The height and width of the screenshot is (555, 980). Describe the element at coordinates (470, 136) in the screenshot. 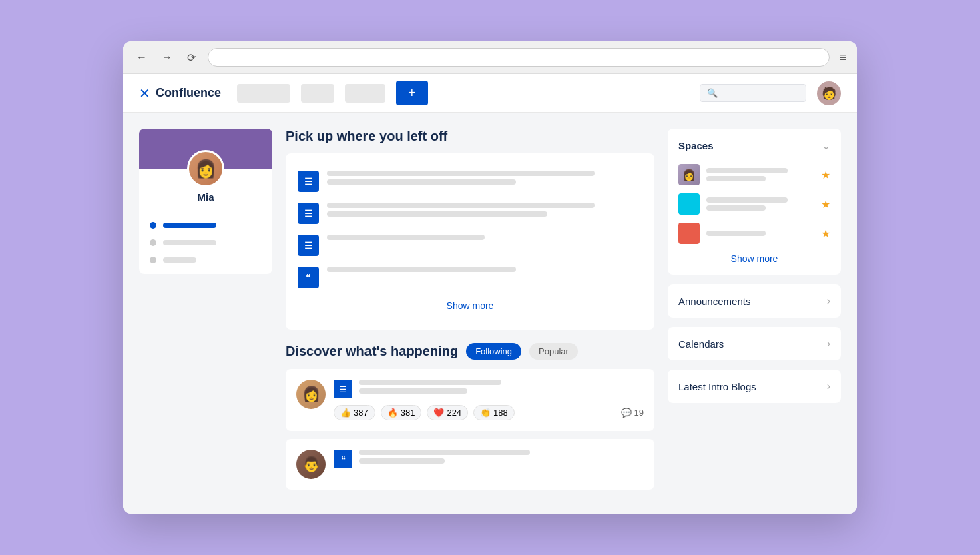

I see `recent-section-title: Pick up where you left off` at that location.